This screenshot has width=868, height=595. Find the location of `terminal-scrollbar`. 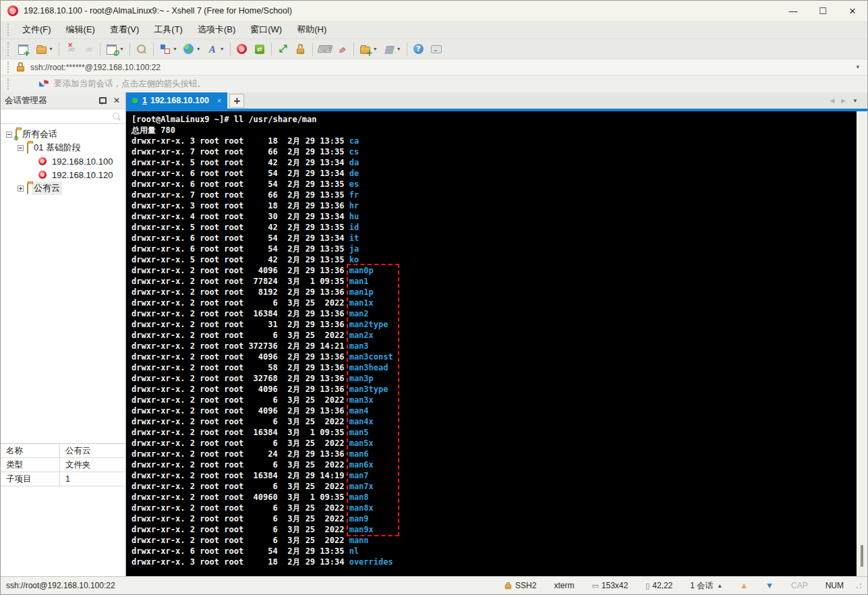

terminal-scrollbar is located at coordinates (862, 344).